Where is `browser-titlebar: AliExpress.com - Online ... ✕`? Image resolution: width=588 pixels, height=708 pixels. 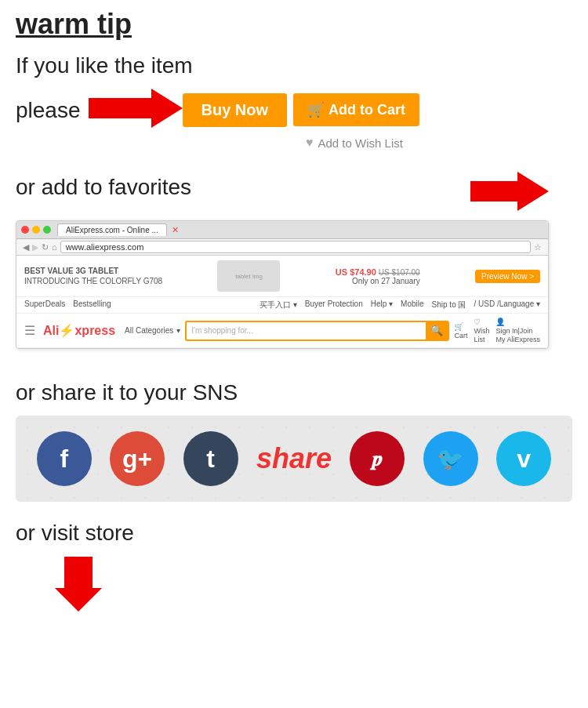
browser-titlebar: AliExpress.com - Online ... ✕ is located at coordinates (282, 231).